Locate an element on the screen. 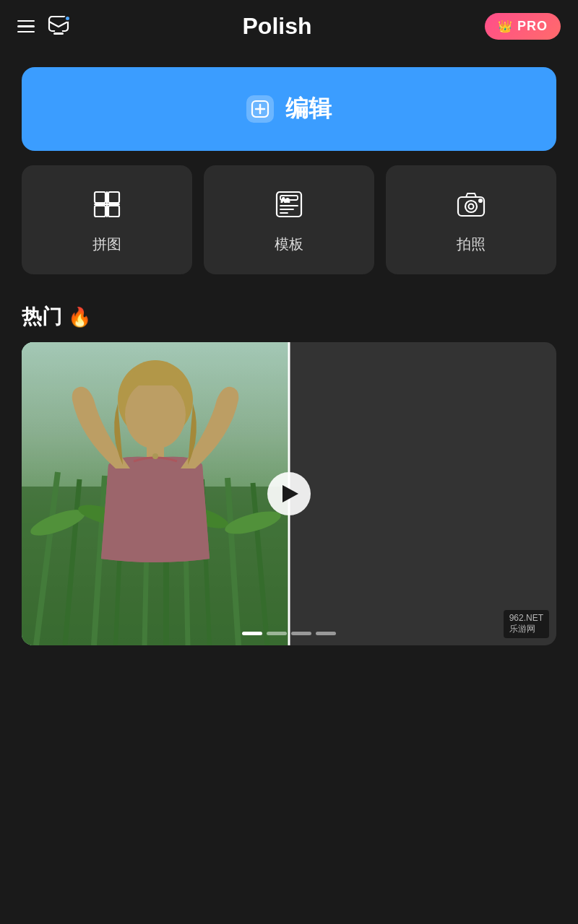  pro-badge-button: 👑 PRO is located at coordinates (523, 26).